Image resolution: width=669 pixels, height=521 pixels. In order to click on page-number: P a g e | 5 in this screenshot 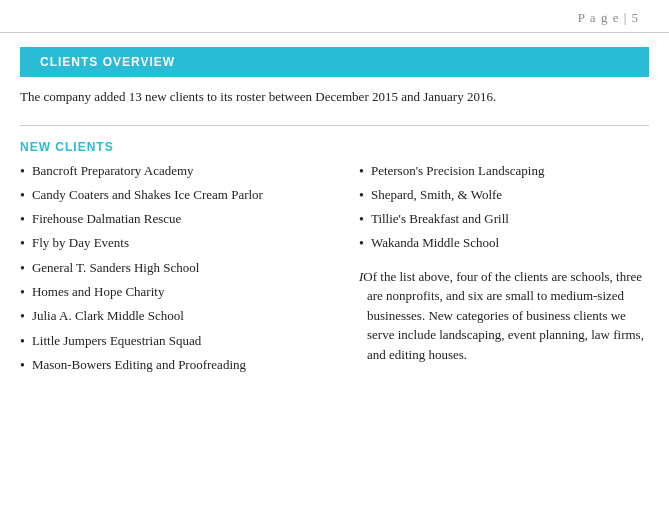, I will do `click(608, 18)`.